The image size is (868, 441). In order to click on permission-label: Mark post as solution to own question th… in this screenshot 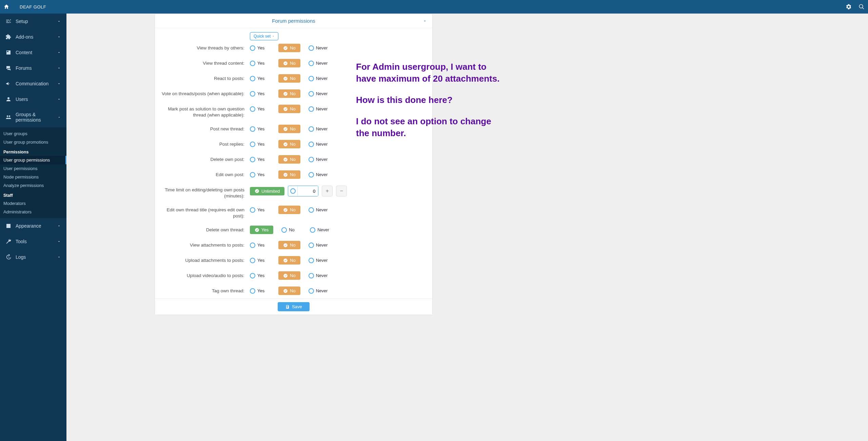, I will do `click(202, 111)`.